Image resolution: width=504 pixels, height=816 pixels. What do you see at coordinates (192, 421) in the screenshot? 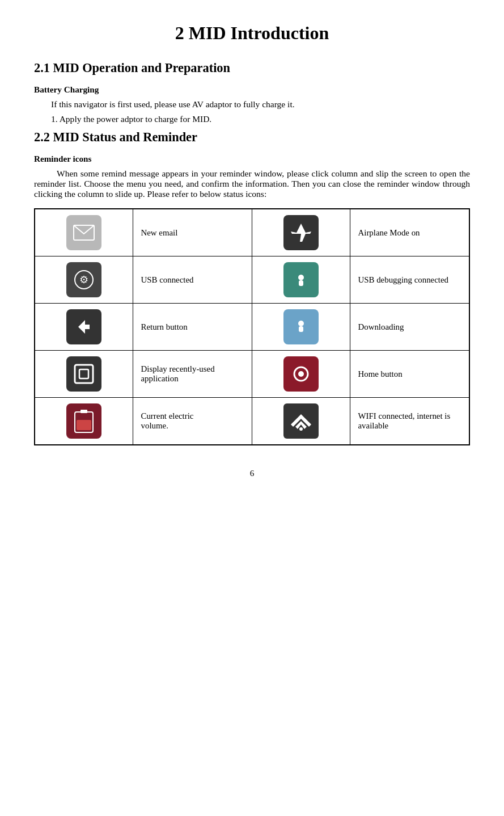
I see `label-battery-icon: Current electricvolume.` at bounding box center [192, 421].